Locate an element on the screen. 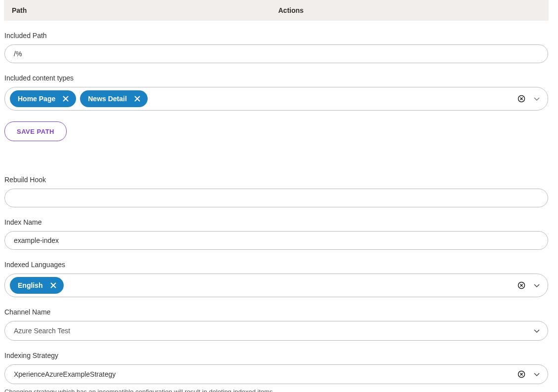 The image size is (558, 392). indexing-strategy-label: Indexing Strategy is located at coordinates (277, 355).